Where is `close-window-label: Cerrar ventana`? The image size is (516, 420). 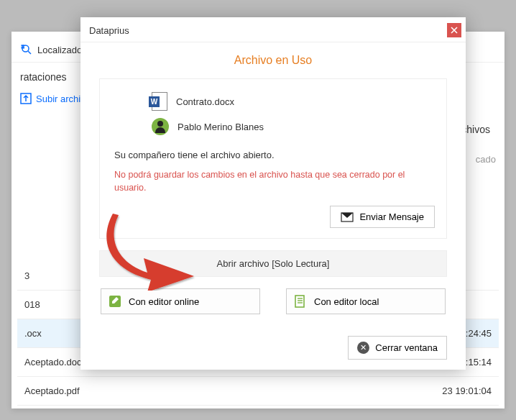
close-window-label: Cerrar ventana is located at coordinates (407, 348).